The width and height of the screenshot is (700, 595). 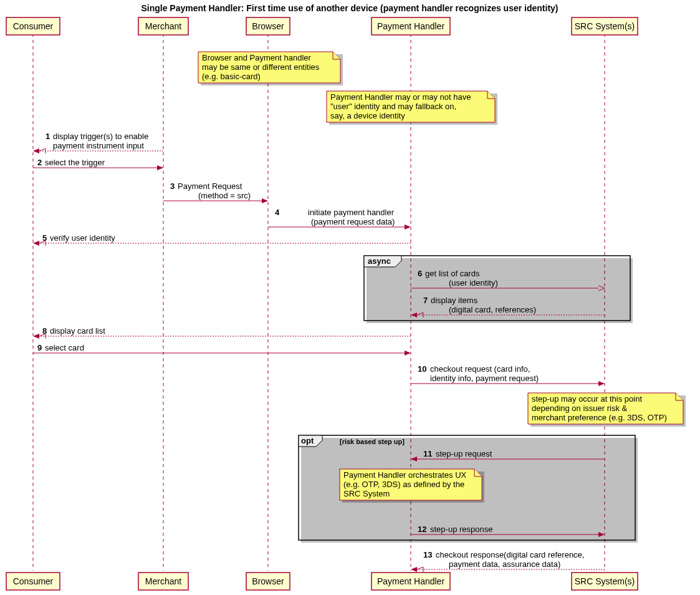 I want to click on svg-text:step-up may occur at this poin: step-up may occur at this point, so click(x=587, y=399).